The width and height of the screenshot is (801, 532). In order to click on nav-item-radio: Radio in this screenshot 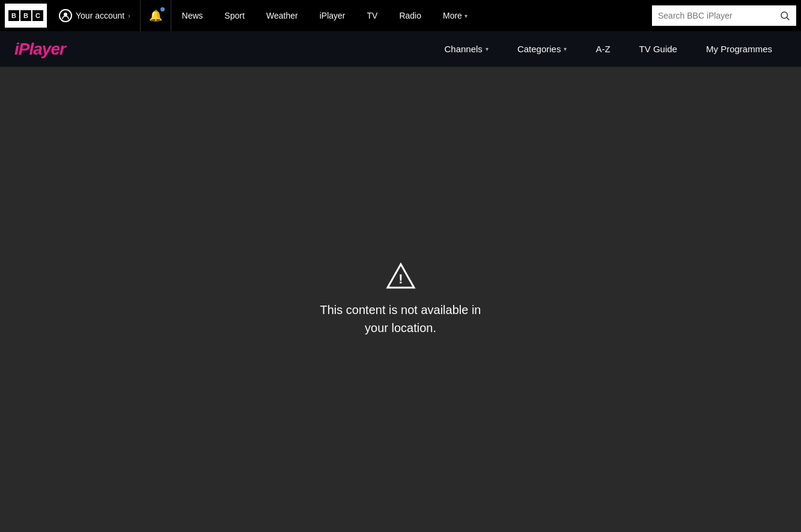, I will do `click(410, 16)`.